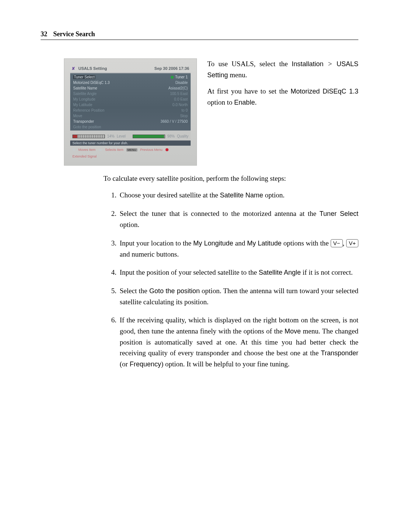 This screenshot has height=532, width=399. What do you see at coordinates (130, 110) in the screenshot?
I see `row-reference-position: Reference Positionto 0` at bounding box center [130, 110].